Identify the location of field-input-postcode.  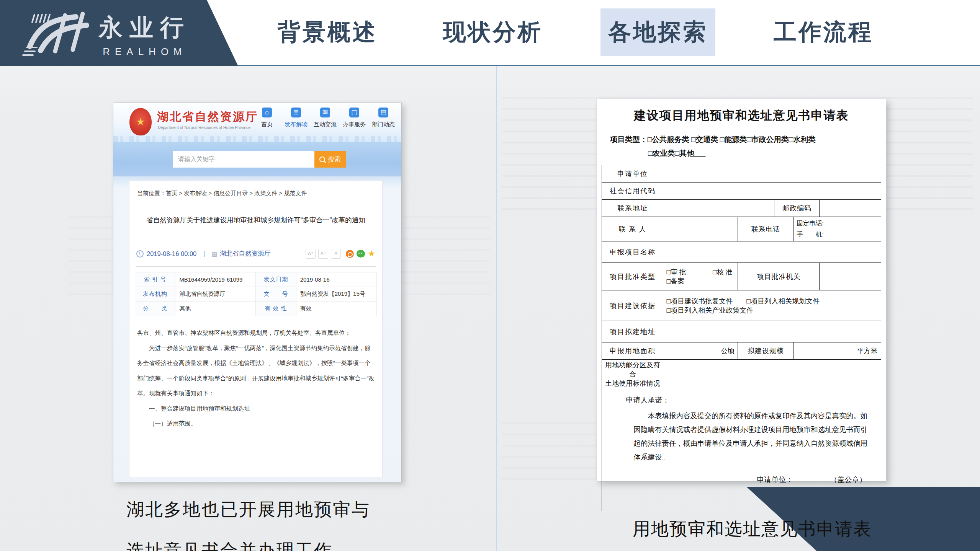
(850, 208).